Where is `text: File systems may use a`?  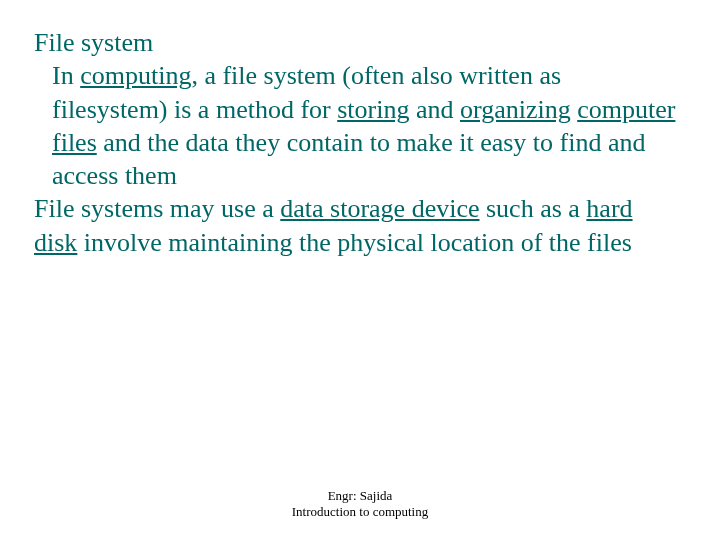
text: File systems may use a is located at coordinates (157, 208).